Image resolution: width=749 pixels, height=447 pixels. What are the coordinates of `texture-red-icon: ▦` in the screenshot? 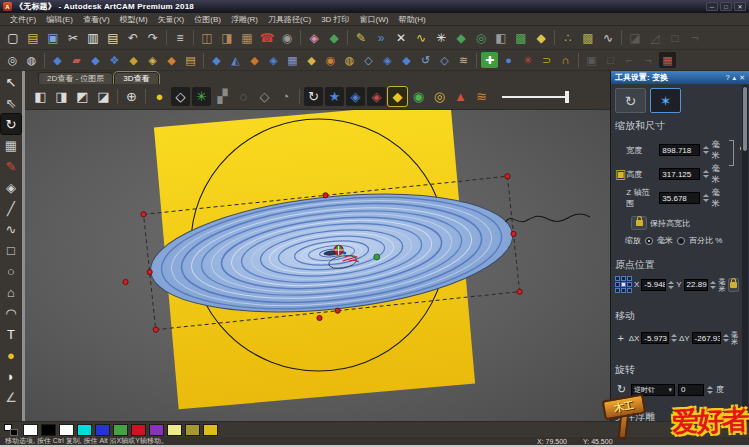 It's located at (668, 60).